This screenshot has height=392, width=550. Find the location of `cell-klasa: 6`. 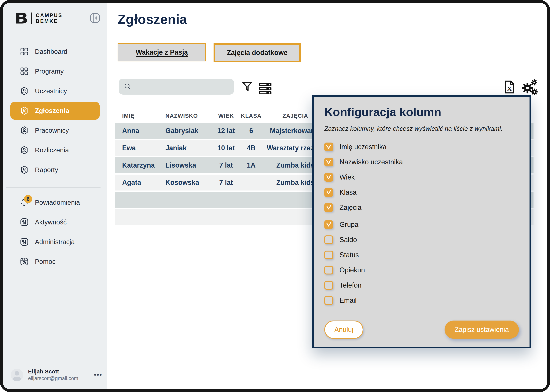

cell-klasa: 6 is located at coordinates (251, 131).